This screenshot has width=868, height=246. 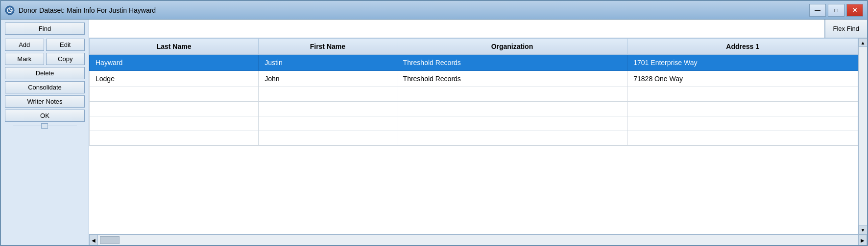 What do you see at coordinates (45, 28) in the screenshot?
I see `find-button: Find` at bounding box center [45, 28].